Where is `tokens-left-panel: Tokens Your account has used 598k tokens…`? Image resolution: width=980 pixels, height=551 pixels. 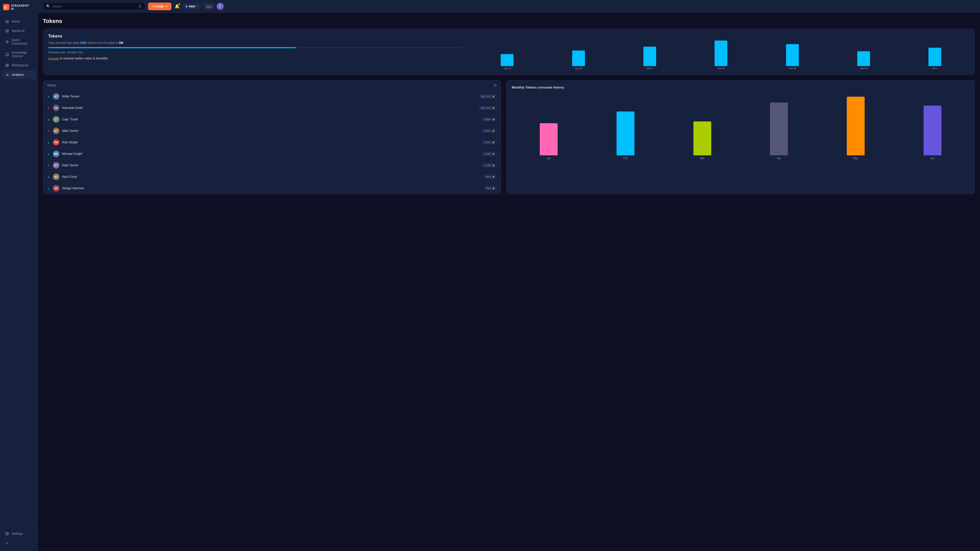
tokens-left-panel: Tokens Your account has used 598k tokens… is located at coordinates (256, 52).